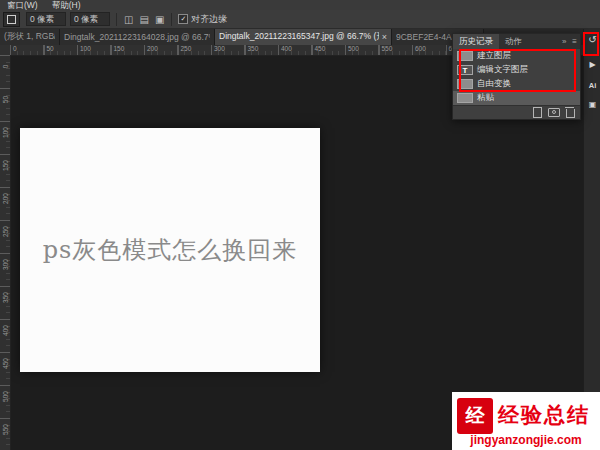  Describe the element at coordinates (170, 250) in the screenshot. I see `canvas-text: ps灰色模式怎么换回来` at that location.